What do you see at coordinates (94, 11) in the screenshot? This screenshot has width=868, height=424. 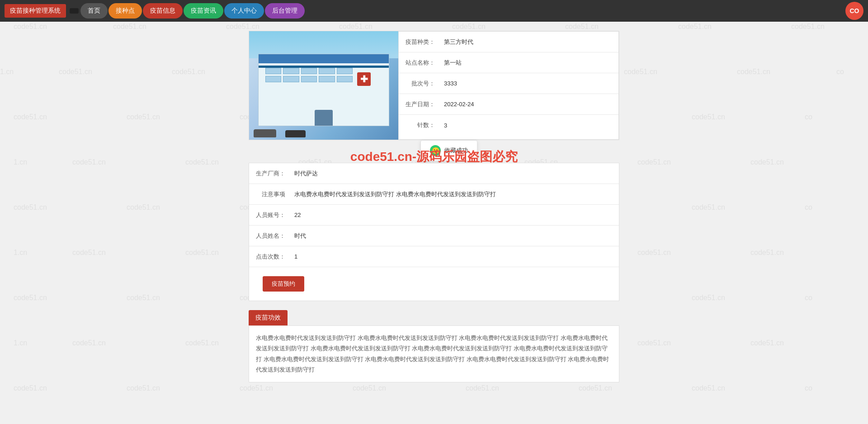 I see `nav-item-home: 首页` at bounding box center [94, 11].